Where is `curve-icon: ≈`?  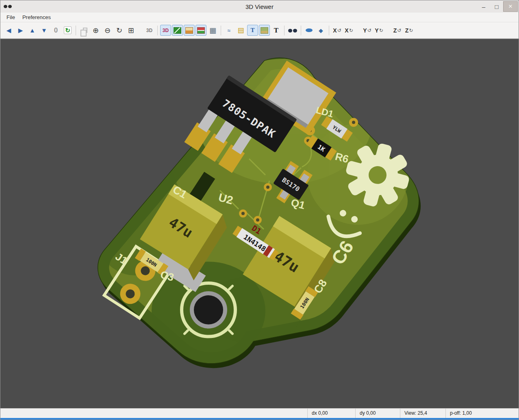 curve-icon: ≈ is located at coordinates (229, 30).